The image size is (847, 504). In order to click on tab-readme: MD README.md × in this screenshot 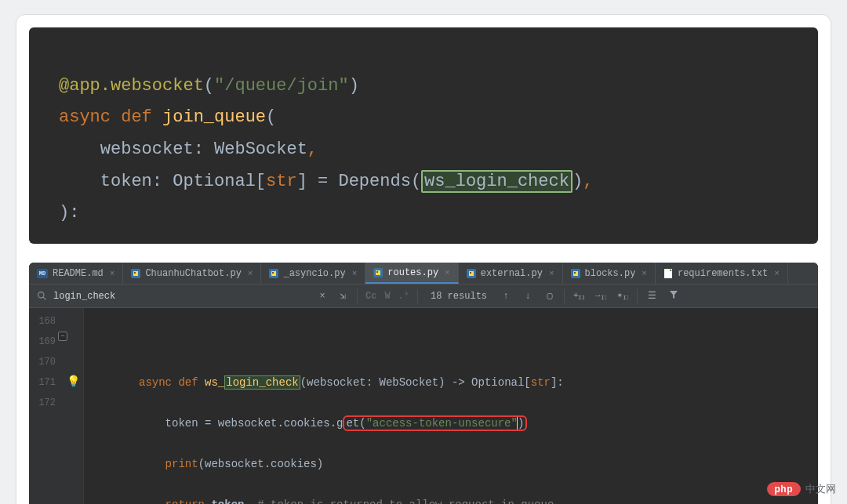, I will do `click(76, 273)`.